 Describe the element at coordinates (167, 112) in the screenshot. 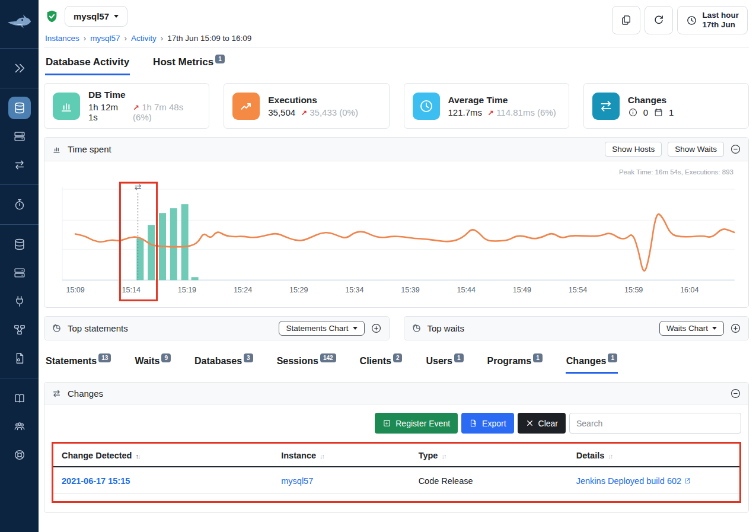

I see `kpi-compare: ↗ 1h 7m 48s (6%)` at that location.